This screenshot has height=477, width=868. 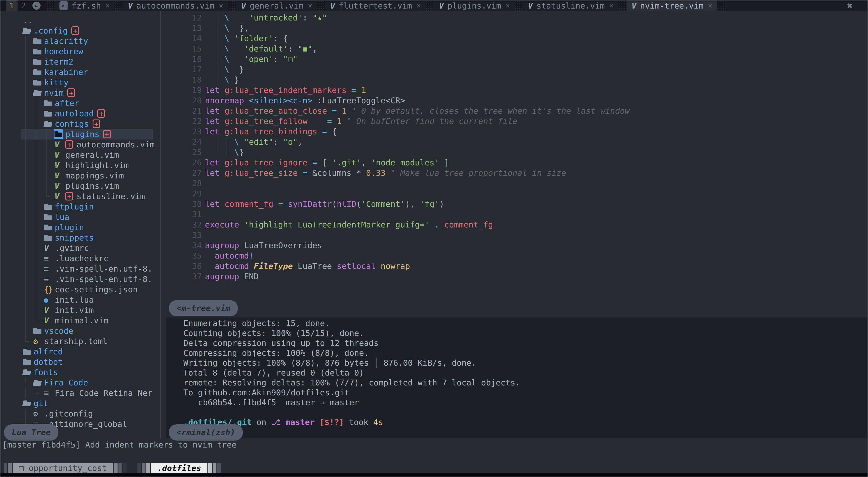 I want to click on tree-item-kitty: kitty, so click(x=80, y=83).